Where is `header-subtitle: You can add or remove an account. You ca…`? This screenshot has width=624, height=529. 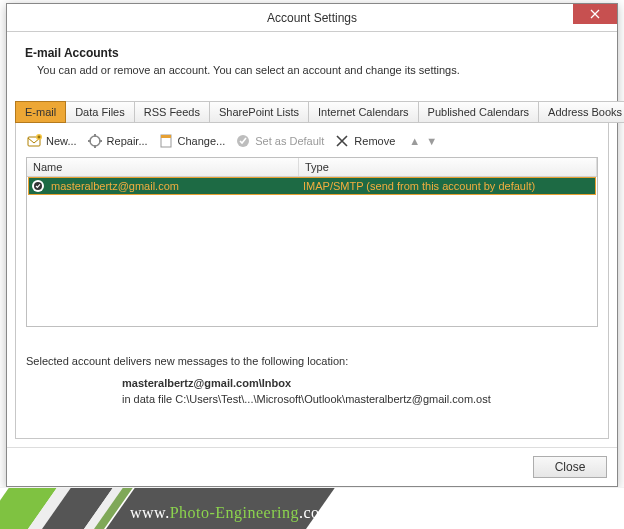
header-subtitle: You can add or remove an account. You ca… is located at coordinates (312, 70).